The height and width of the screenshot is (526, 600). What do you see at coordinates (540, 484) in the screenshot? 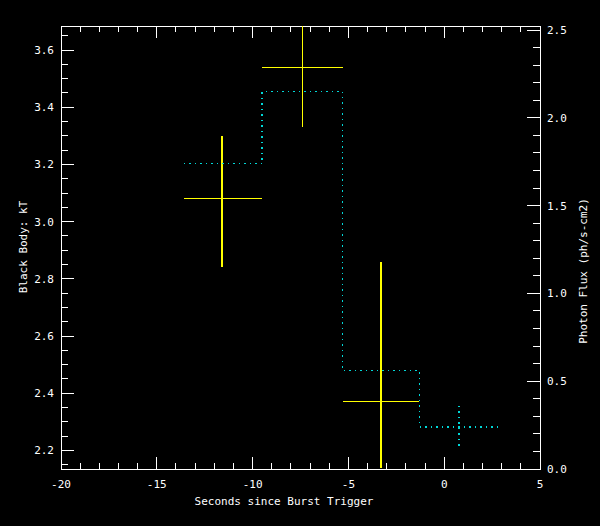
I see `x-tick-label: 5` at bounding box center [540, 484].